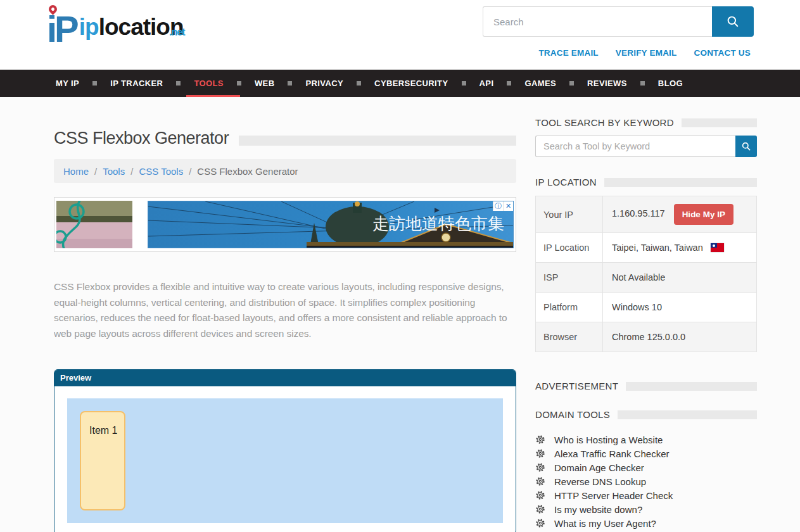 The width and height of the screenshot is (800, 532). What do you see at coordinates (508, 206) in the screenshot?
I see `ad-close-icon: ✕` at bounding box center [508, 206].